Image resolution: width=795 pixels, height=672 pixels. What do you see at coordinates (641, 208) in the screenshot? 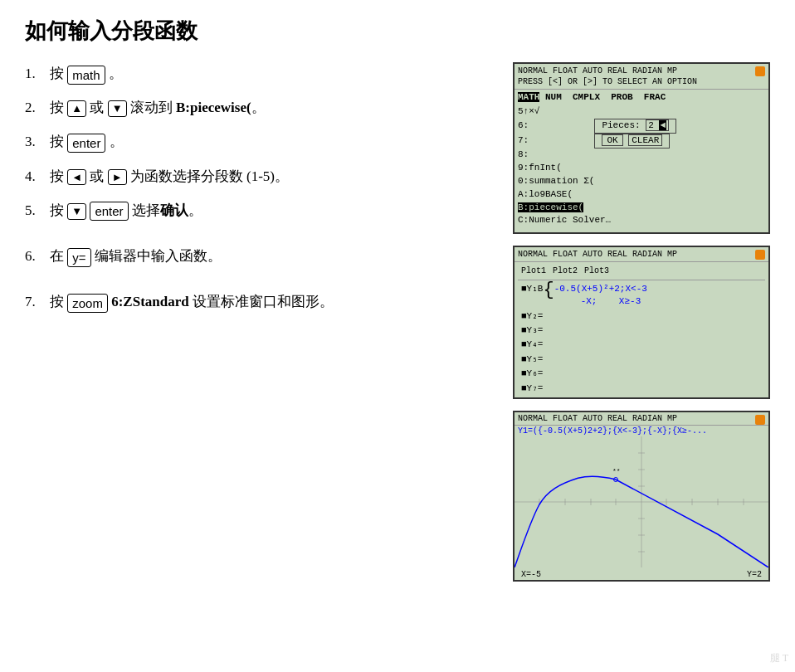
I see `screen1-lineB: B:piecewise(` at bounding box center [641, 208].